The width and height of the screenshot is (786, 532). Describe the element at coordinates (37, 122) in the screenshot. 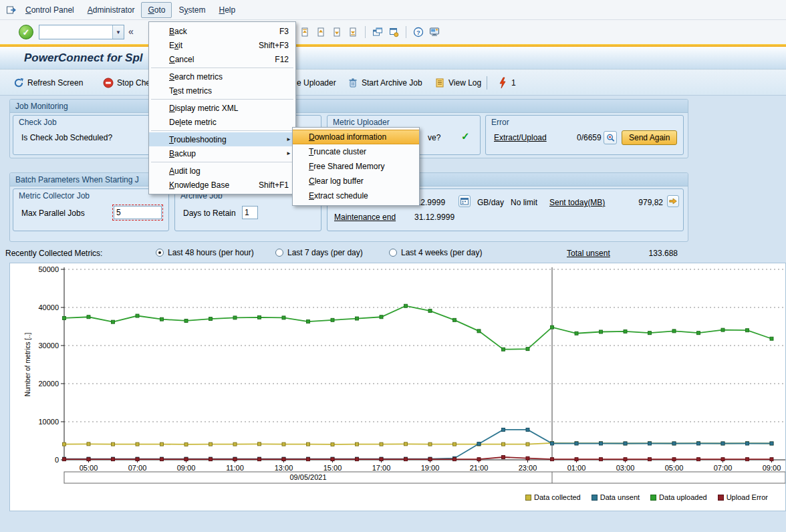

I see `check-job-title: Check Job` at that location.